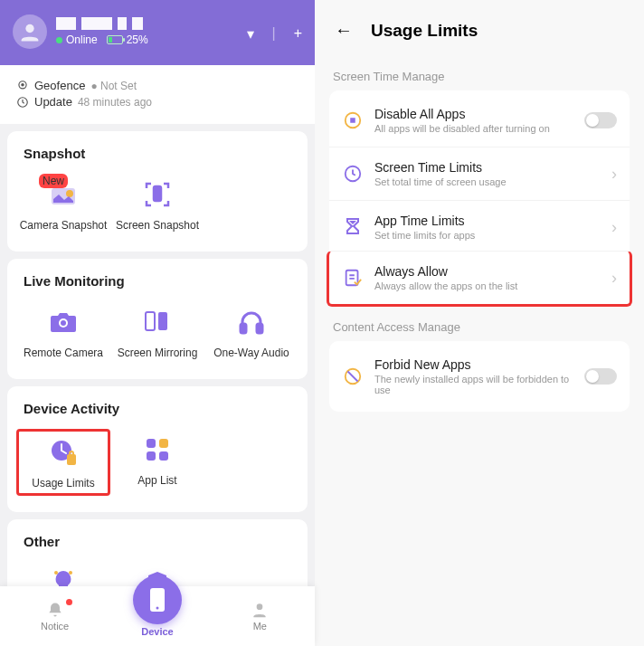 The width and height of the screenshot is (644, 646). What do you see at coordinates (157, 192) in the screenshot?
I see `snapshot-card: Snapshot New Camera Snapshot Screen Snap…` at bounding box center [157, 192].